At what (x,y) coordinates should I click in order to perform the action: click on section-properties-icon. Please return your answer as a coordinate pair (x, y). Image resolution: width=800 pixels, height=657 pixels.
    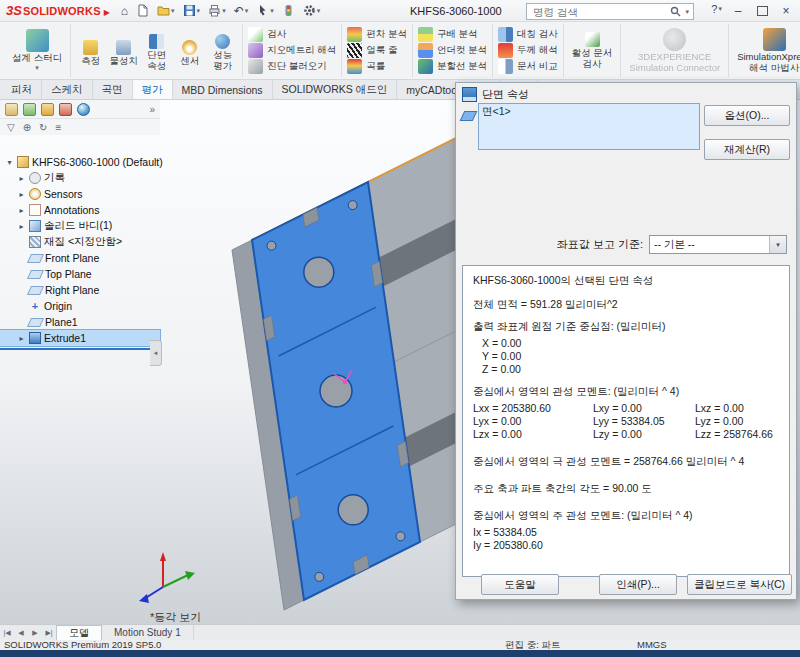
    Looking at the image, I should click on (470, 94).